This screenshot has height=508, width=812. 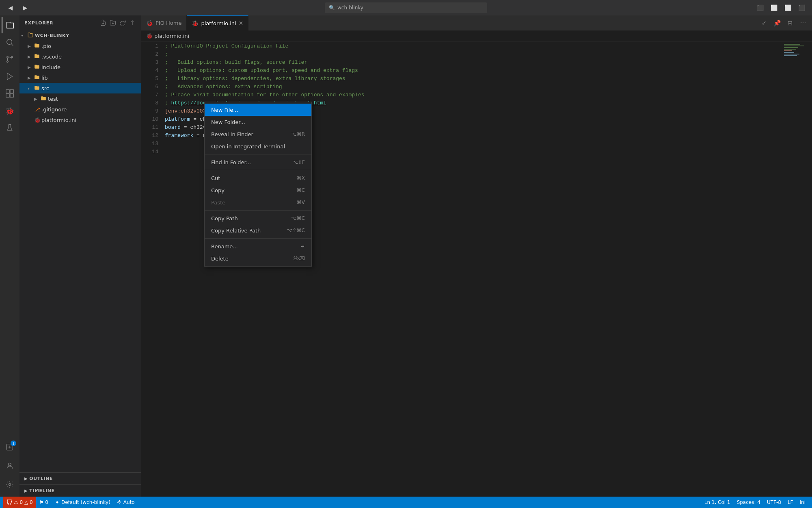 I want to click on status-eol: LF, so click(x=790, y=502).